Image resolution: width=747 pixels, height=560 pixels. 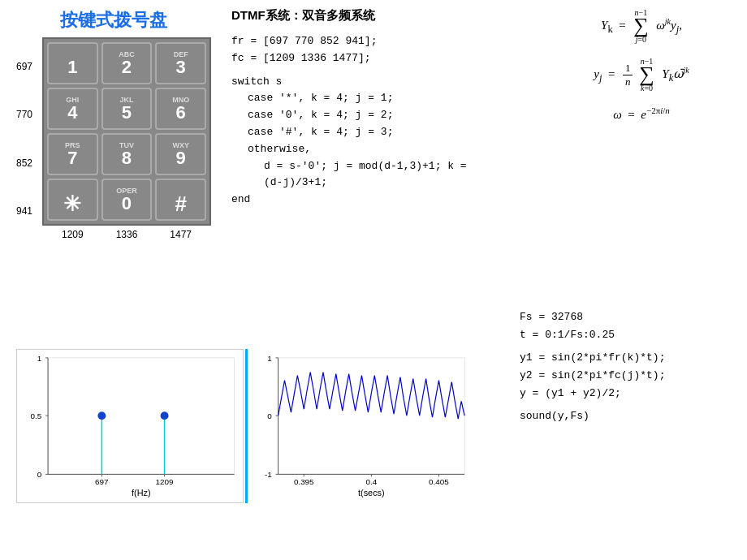 I want to click on chart-right-svg: 1 0 -1 0.395 0.4 0.405 t(secs), so click(x=361, y=426).